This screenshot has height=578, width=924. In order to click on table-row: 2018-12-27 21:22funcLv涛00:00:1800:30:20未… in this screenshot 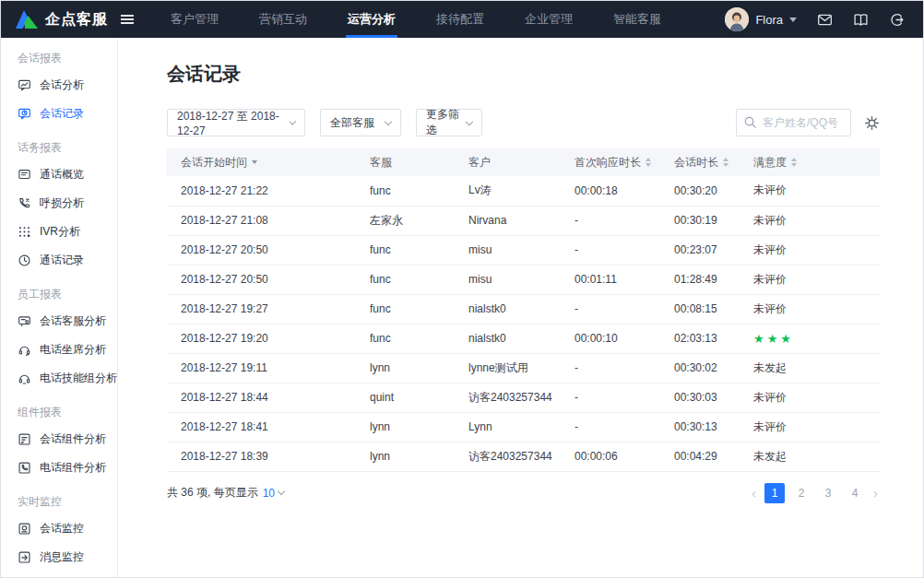, I will do `click(524, 191)`.